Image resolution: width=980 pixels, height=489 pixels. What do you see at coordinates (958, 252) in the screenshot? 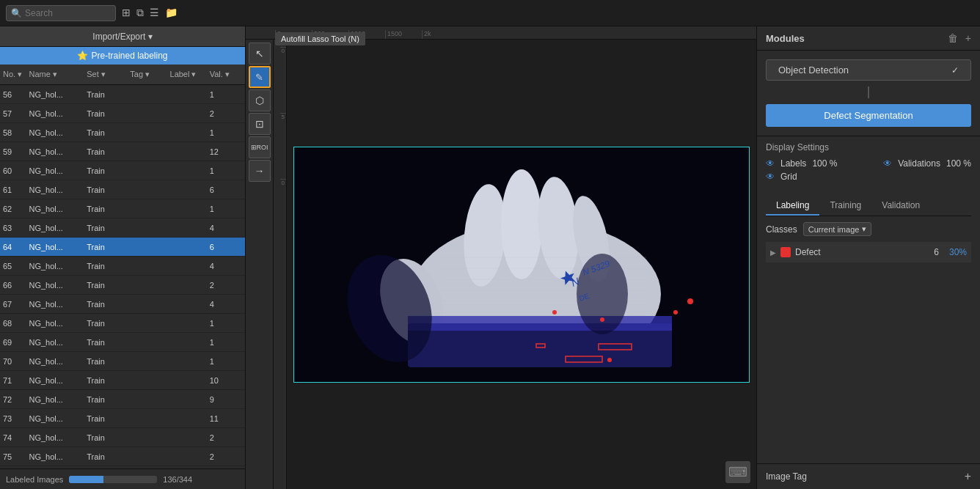
I see `class-pct: 30%` at bounding box center [958, 252].